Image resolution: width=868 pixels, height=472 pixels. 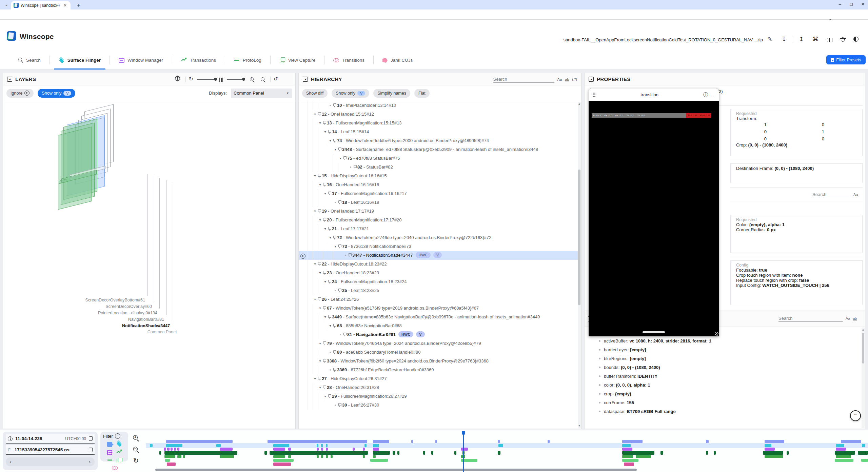 What do you see at coordinates (654, 95) in the screenshot?
I see `overlay-title-bar: transition ⓘ _` at bounding box center [654, 95].